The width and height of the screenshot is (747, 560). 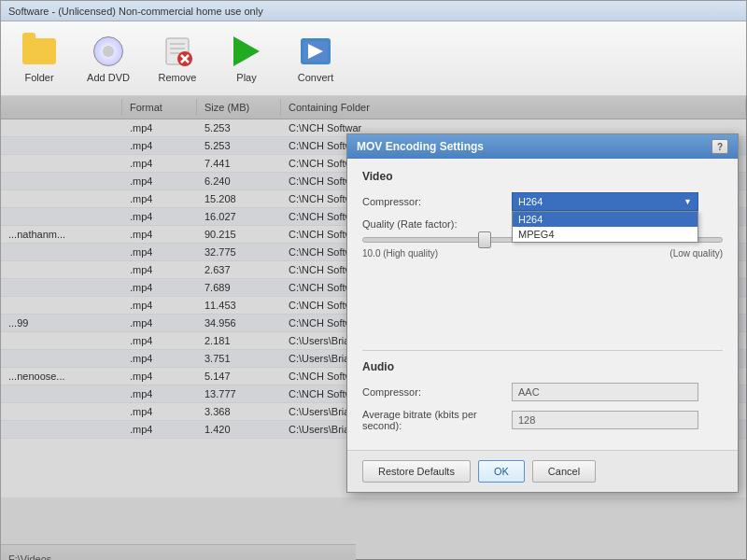 I want to click on convert-icon, so click(x=316, y=51).